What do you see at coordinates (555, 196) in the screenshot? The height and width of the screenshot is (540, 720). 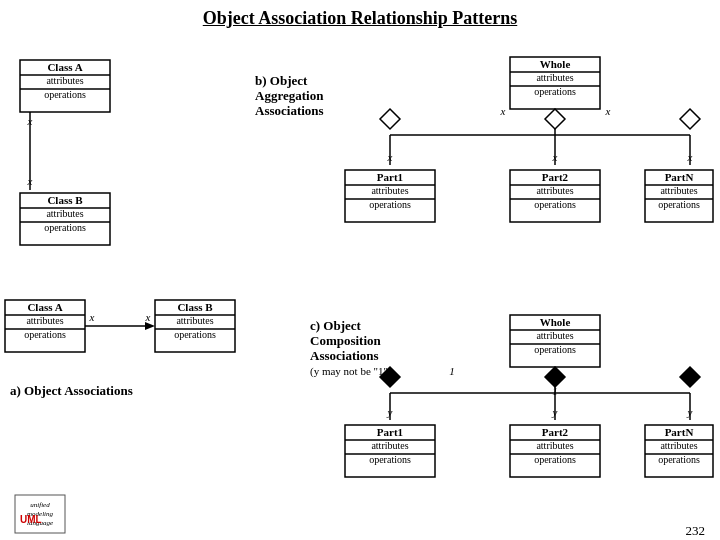 I see `part2-box-agg: Part2 attributes operations` at bounding box center [555, 196].